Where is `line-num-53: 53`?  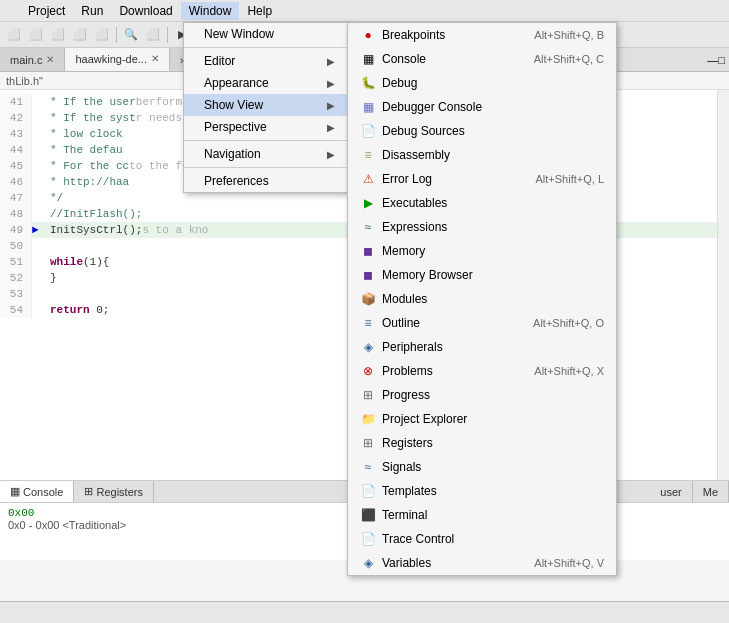
line-num-53: 53 is located at coordinates (16, 294).